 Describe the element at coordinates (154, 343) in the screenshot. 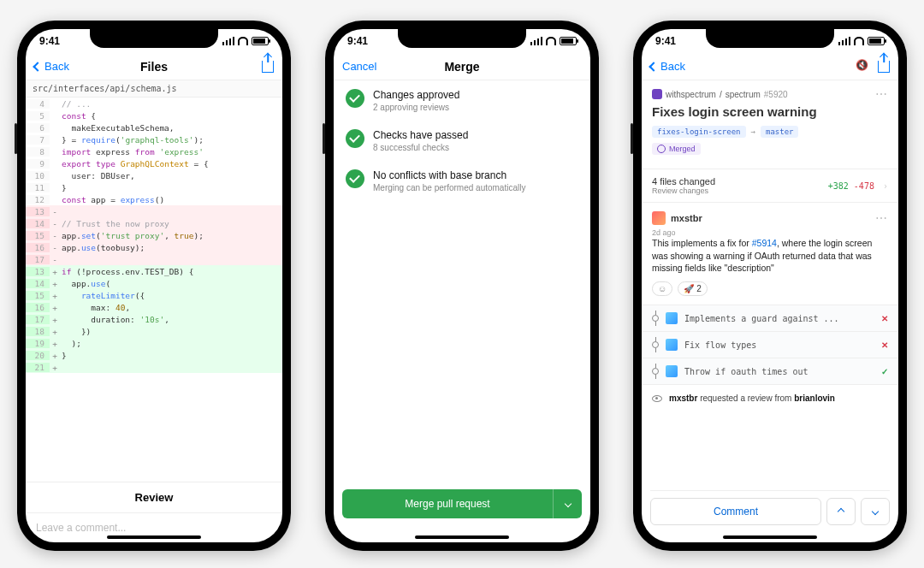

I see `code-line: 19+ );` at that location.